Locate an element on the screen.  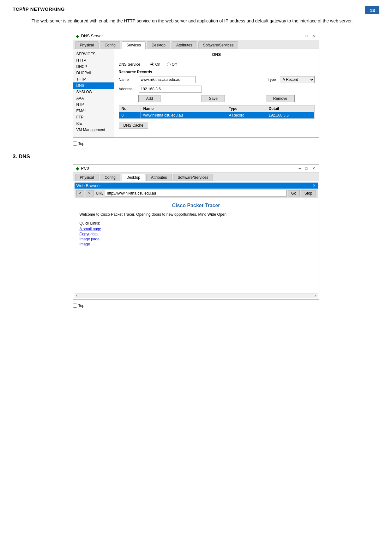
link-image: Image is located at coordinates (196, 244).